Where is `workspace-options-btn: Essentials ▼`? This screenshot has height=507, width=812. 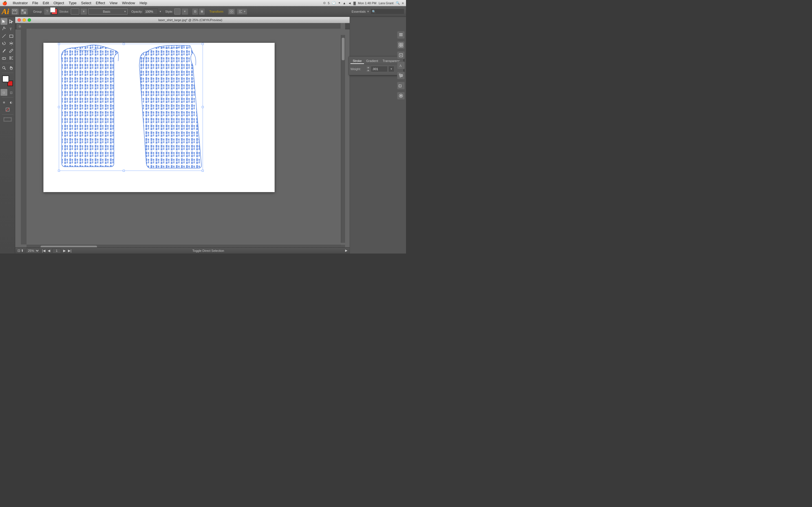 workspace-options-btn: Essentials ▼ is located at coordinates (378, 11).